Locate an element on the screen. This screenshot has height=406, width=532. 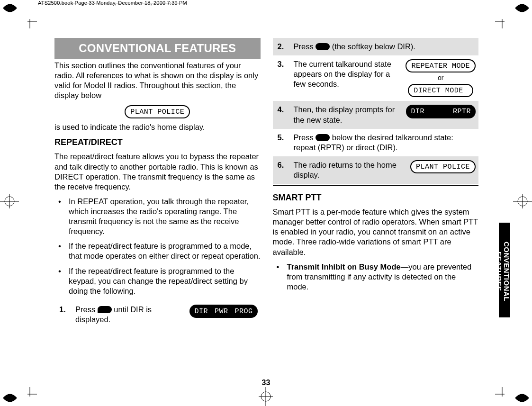
crop-inner-bl is located at coordinates (30, 394).